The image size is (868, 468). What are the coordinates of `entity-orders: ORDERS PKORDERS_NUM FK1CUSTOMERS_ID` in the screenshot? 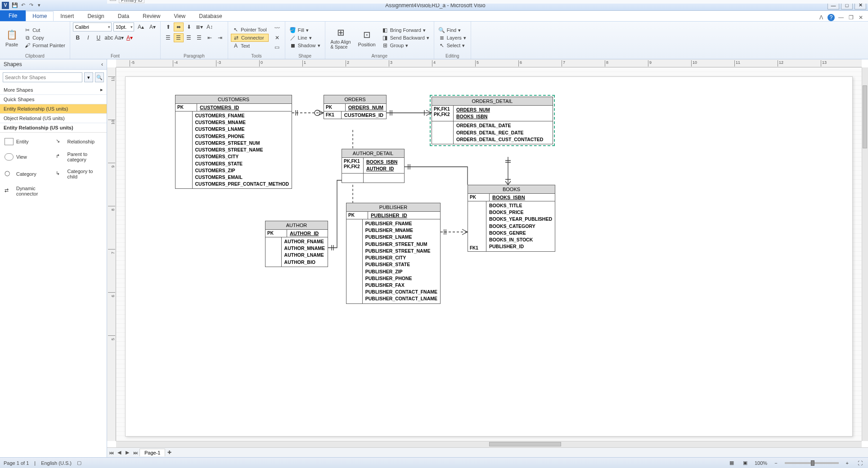 It's located at (355, 107).